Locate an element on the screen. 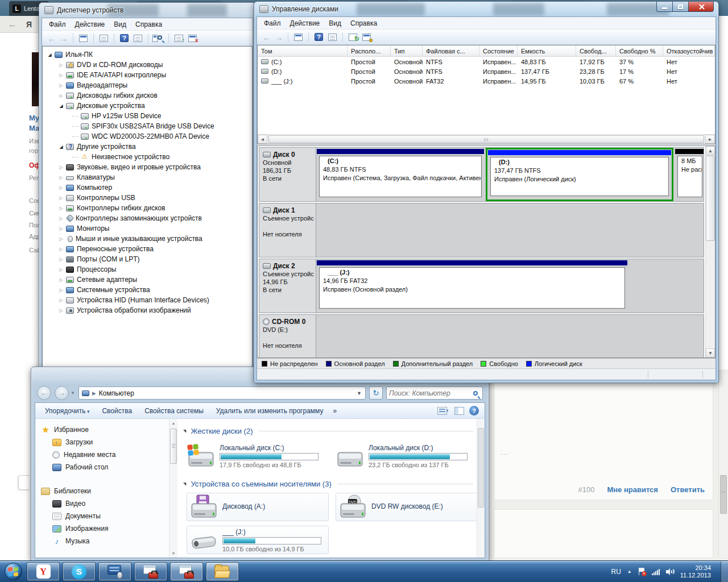 The image size is (728, 582). tree-item: ▷Звуковые, видео и игровые устройства is located at coordinates (147, 167).